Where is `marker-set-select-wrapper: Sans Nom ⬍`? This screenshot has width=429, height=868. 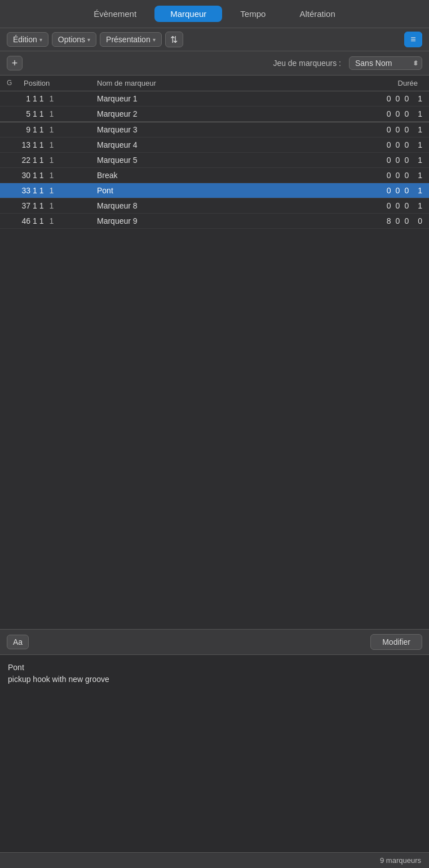
marker-set-select-wrapper: Sans Nom ⬍ is located at coordinates (386, 63).